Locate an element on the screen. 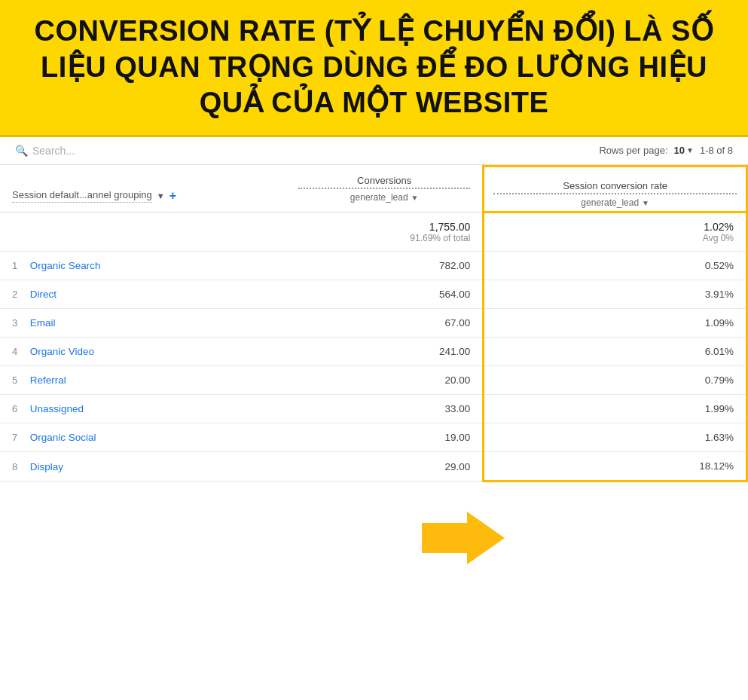  search-placeholder: Search... is located at coordinates (53, 151).